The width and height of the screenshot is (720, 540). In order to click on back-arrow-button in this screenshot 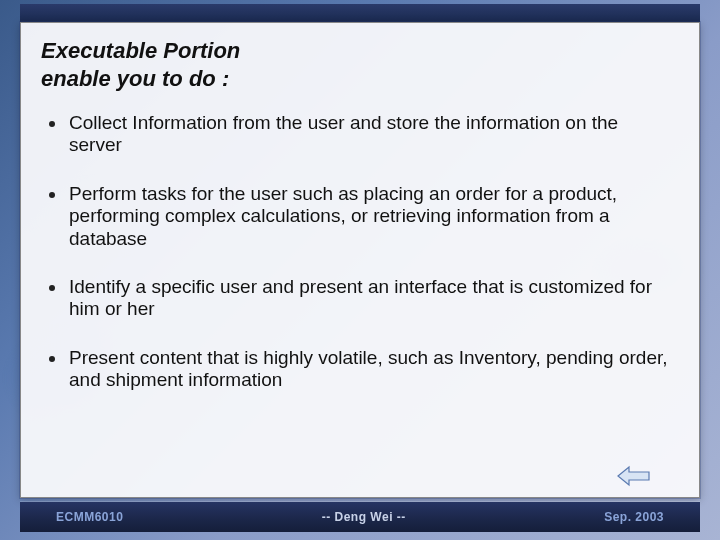, I will do `click(634, 476)`.